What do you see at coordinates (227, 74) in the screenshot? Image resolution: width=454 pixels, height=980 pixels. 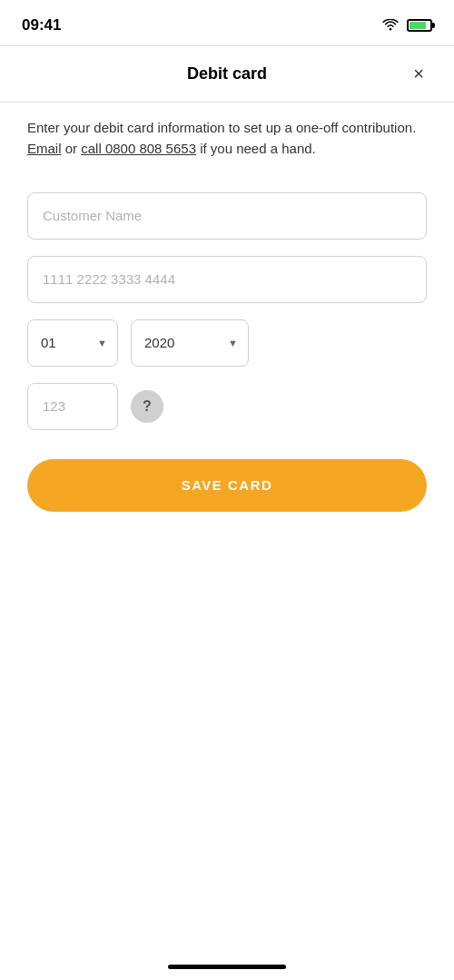 I see `page-header: Debit card ×` at bounding box center [227, 74].